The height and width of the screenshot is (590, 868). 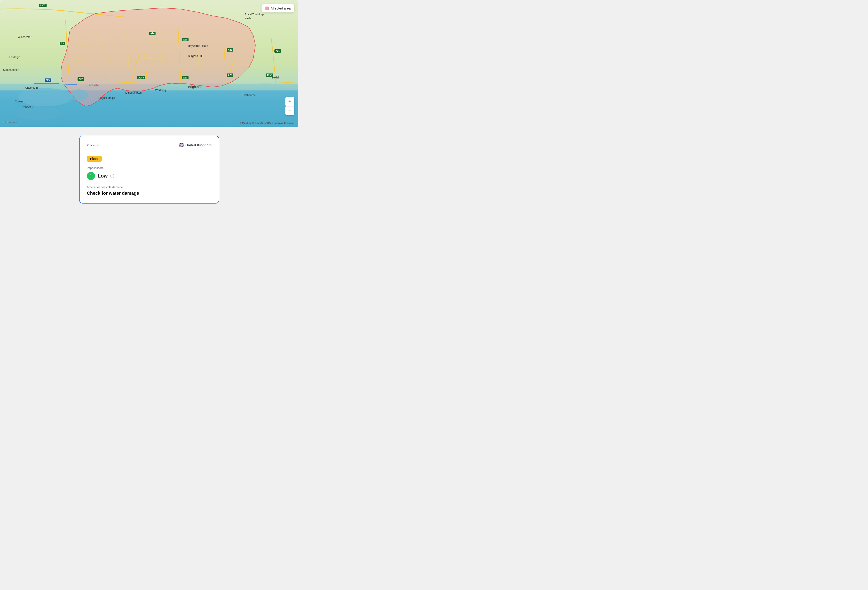 I want to click on attribution-text: © Mapbox © OpenStreetMap, so click(x=256, y=123).